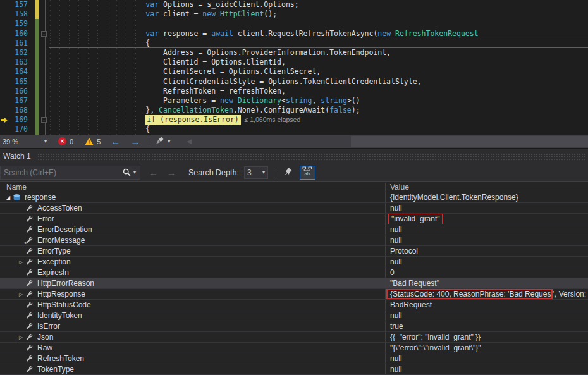 Image resolution: width=588 pixels, height=375 pixels. What do you see at coordinates (23, 142) in the screenshot?
I see `zoom-select: 39 % ▾` at bounding box center [23, 142].